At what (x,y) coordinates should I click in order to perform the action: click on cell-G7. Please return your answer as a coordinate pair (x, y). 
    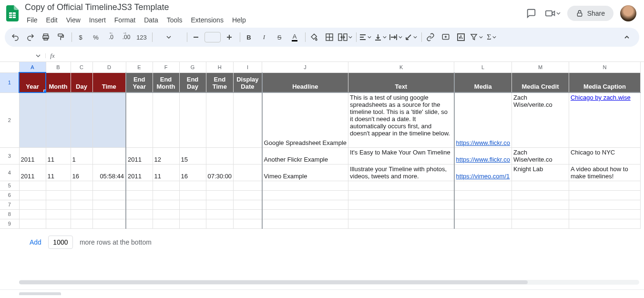
    Looking at the image, I should click on (193, 205).